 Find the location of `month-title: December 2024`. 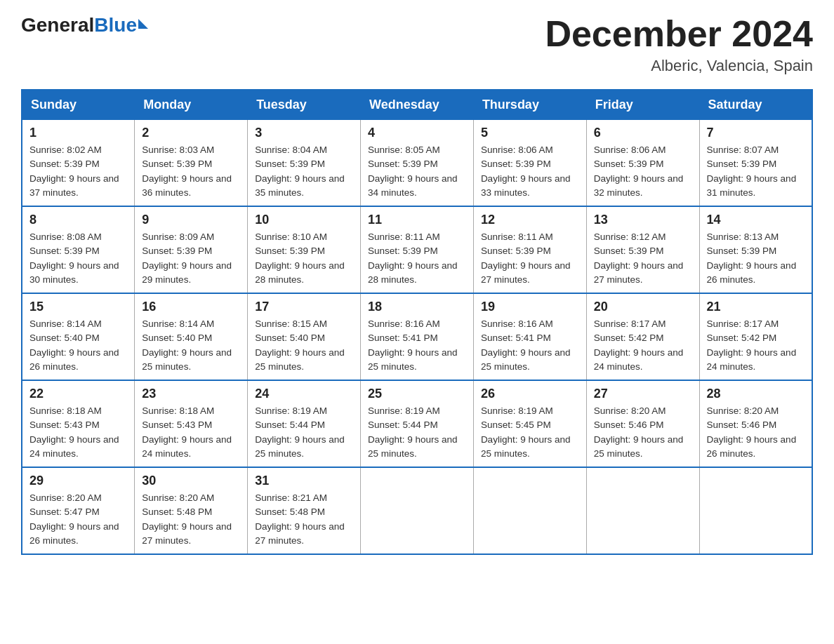

month-title: December 2024 is located at coordinates (679, 34).